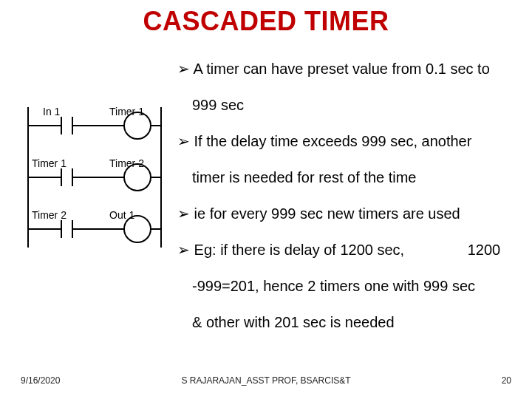 The width and height of the screenshot is (532, 399). What do you see at coordinates (340, 214) in the screenshot?
I see `bullet-3: ➢ ie for every 999 sec new timers are us…` at bounding box center [340, 214].